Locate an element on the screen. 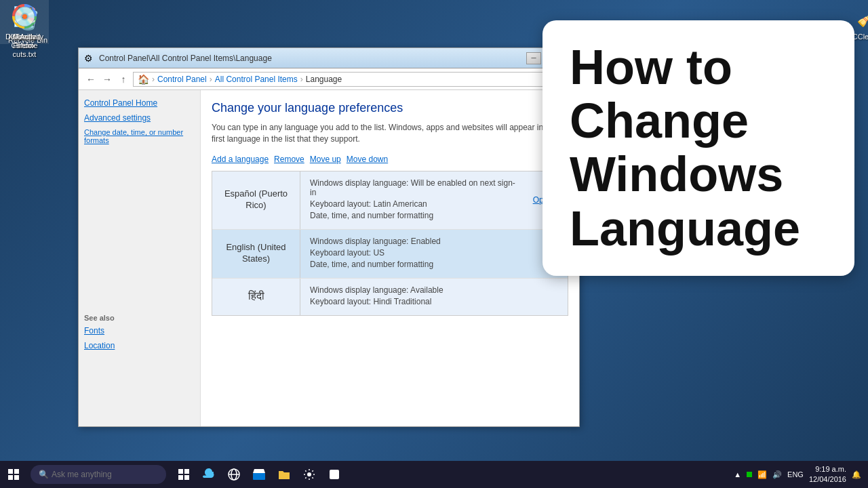 The width and height of the screenshot is (868, 488). disk-activity-label: DiskActivity is located at coordinates (24, 37).